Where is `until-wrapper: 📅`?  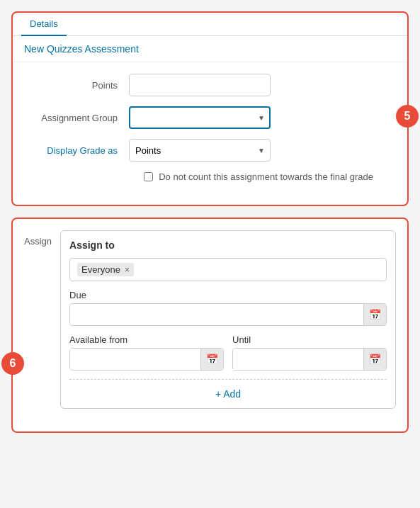 until-wrapper: 📅 is located at coordinates (310, 359).